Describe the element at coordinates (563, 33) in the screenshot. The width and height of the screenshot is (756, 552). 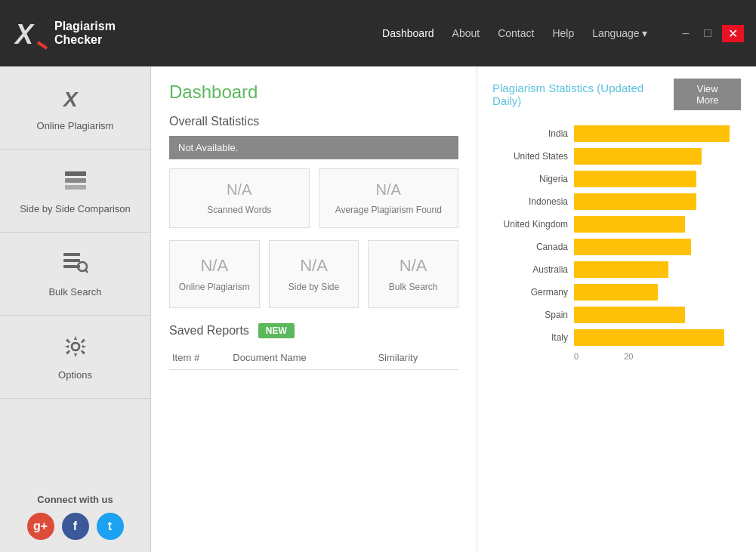
I see `nav-area: Dashboard About Contact Help Language ▾ …` at that location.